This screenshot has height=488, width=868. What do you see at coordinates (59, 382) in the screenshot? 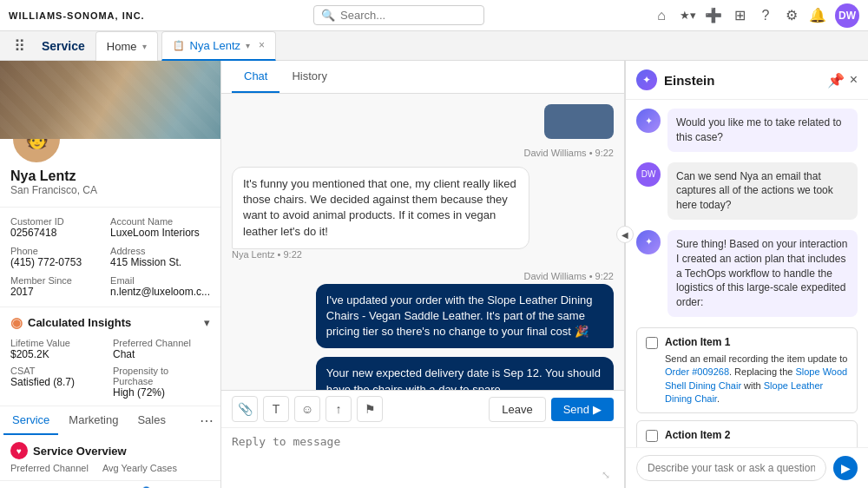
I see `csat-value: Satisfied (8.7)` at bounding box center [59, 382].